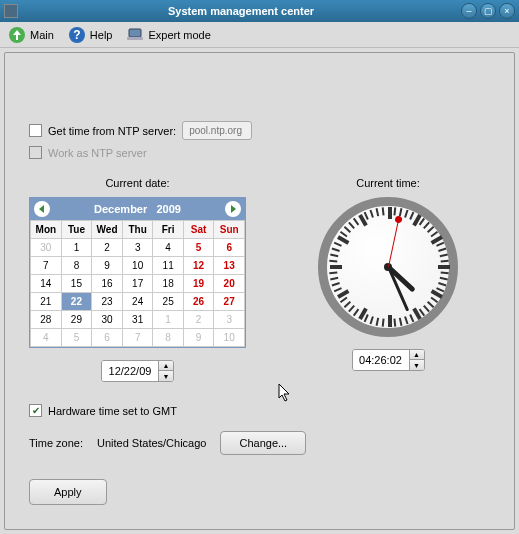  I want to click on maximize-button: ▢, so click(488, 11).